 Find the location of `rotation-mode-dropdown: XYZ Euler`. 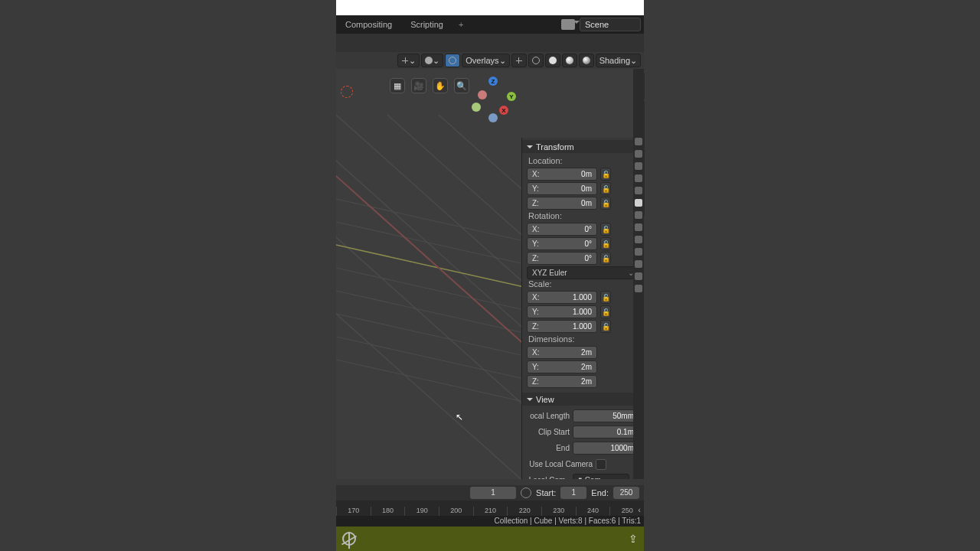

rotation-mode-dropdown: XYZ Euler is located at coordinates (583, 272).